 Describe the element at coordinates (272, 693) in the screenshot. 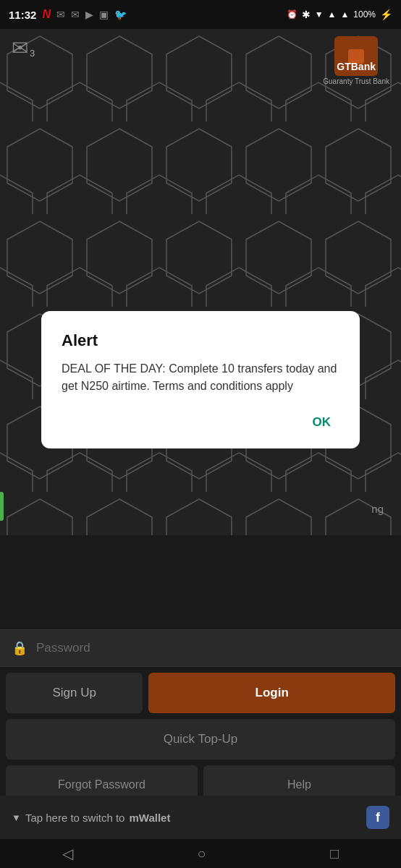

I see `login-button: Login` at that location.